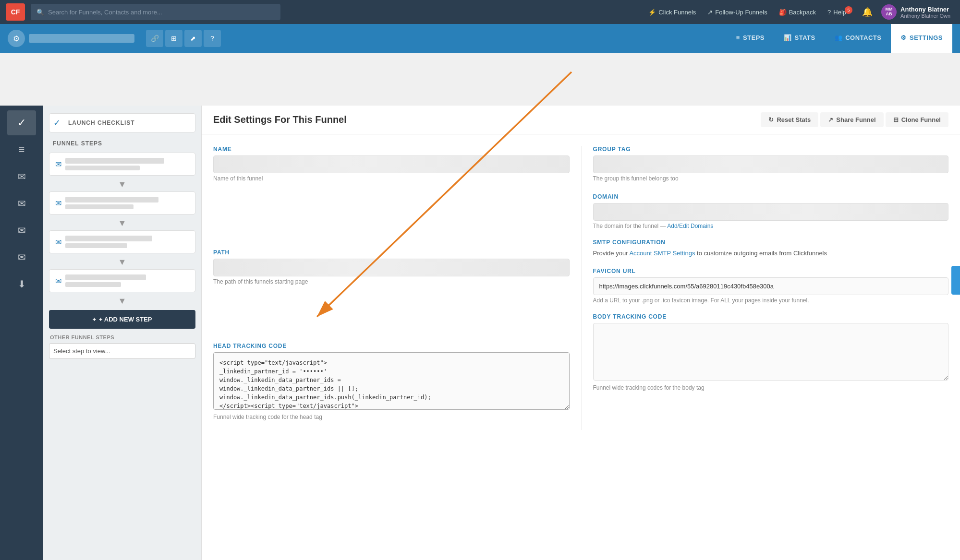 This screenshot has height=560, width=960. I want to click on nav-click-funnels: ⚡ Click Funnels, so click(672, 12).